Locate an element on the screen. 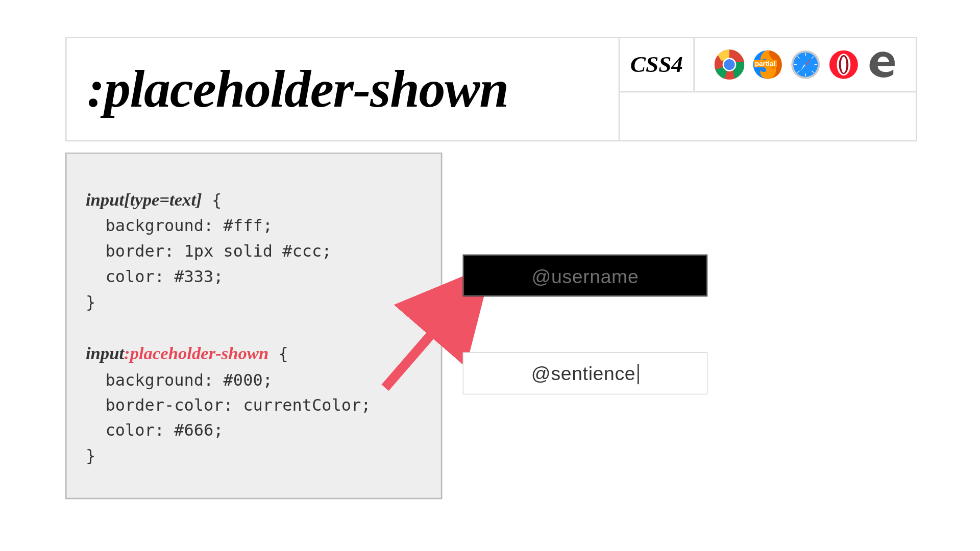  code-pseudo-highlight: :placeholder-shown is located at coordinates (196, 353).